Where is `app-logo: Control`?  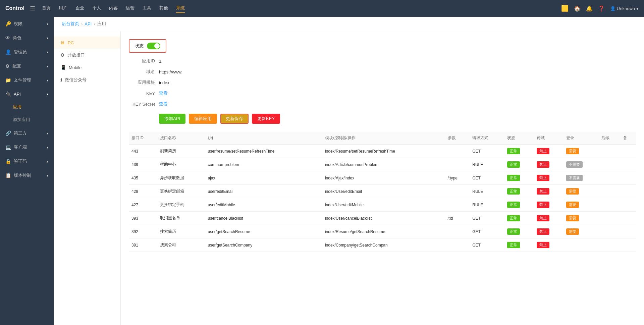
app-logo: Control is located at coordinates (15, 8).